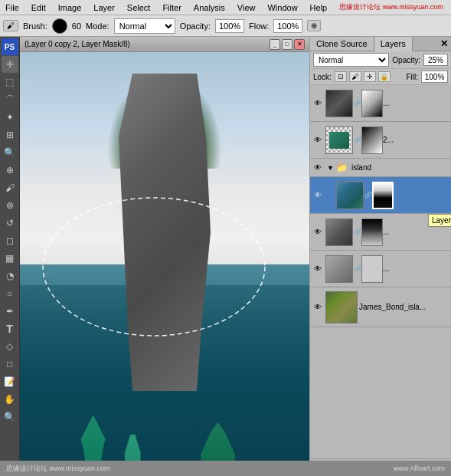 The image size is (451, 476). What do you see at coordinates (10, 294) in the screenshot?
I see `dodge-tool: ○` at bounding box center [10, 294].